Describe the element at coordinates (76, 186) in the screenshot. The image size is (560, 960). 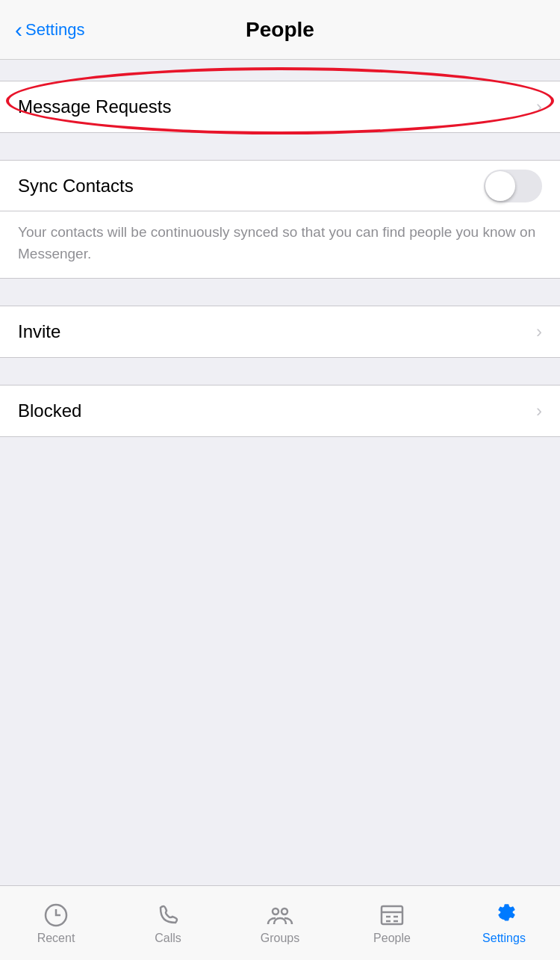
I see `sync-contacts-label: Sync Contacts` at that location.